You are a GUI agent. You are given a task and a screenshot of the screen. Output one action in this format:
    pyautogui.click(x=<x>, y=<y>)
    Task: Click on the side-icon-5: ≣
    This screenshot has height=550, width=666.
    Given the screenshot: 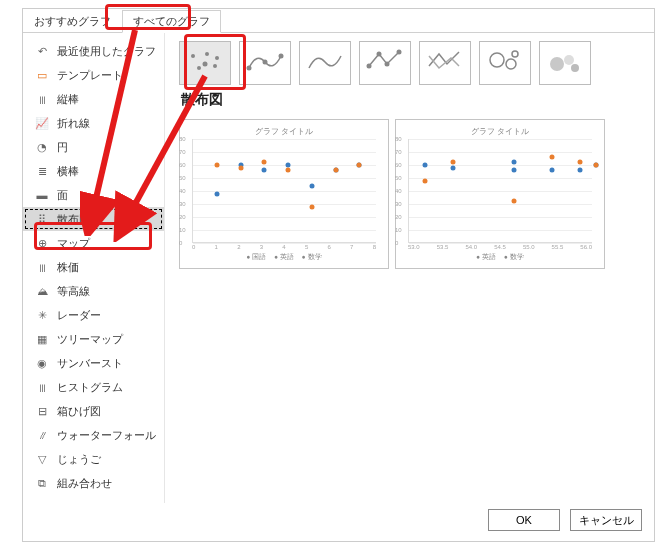 What is the action you would take?
    pyautogui.click(x=42, y=171)
    